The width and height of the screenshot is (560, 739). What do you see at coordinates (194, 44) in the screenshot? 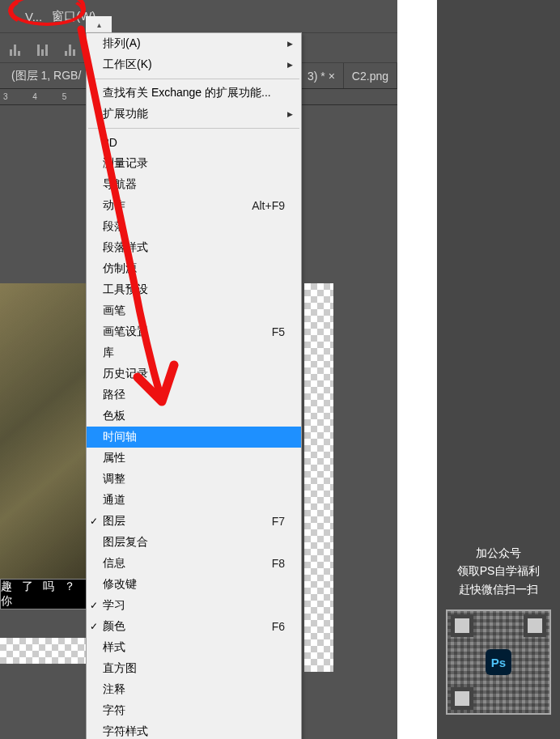
I see `menu-arrange: 排列(A)` at bounding box center [194, 44].